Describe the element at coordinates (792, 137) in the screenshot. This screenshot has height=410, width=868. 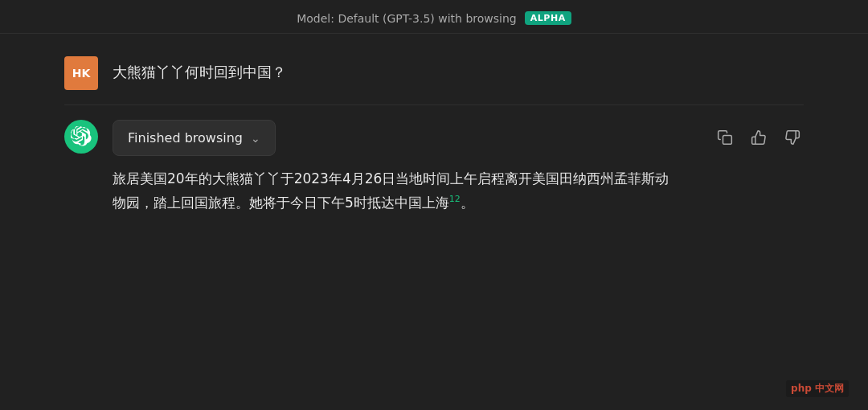
I see `thumbs-down-button` at that location.